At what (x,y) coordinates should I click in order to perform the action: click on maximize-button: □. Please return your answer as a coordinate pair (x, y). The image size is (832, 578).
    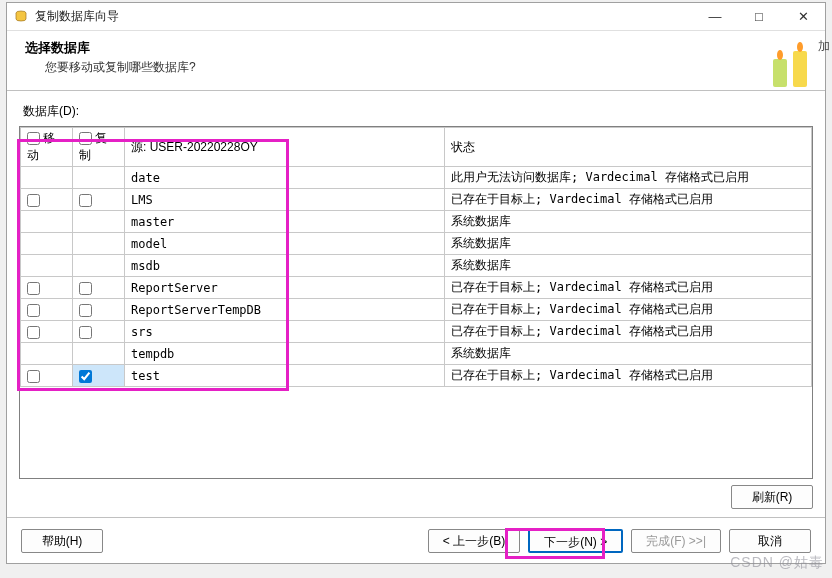
    Looking at the image, I should click on (759, 17).